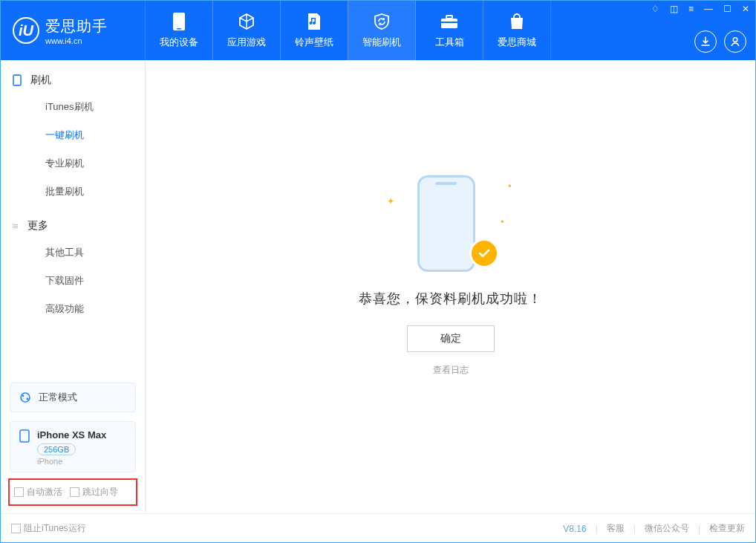 The image size is (756, 543). Describe the element at coordinates (76, 27) in the screenshot. I see `app-name: 爱思助手` at that location.